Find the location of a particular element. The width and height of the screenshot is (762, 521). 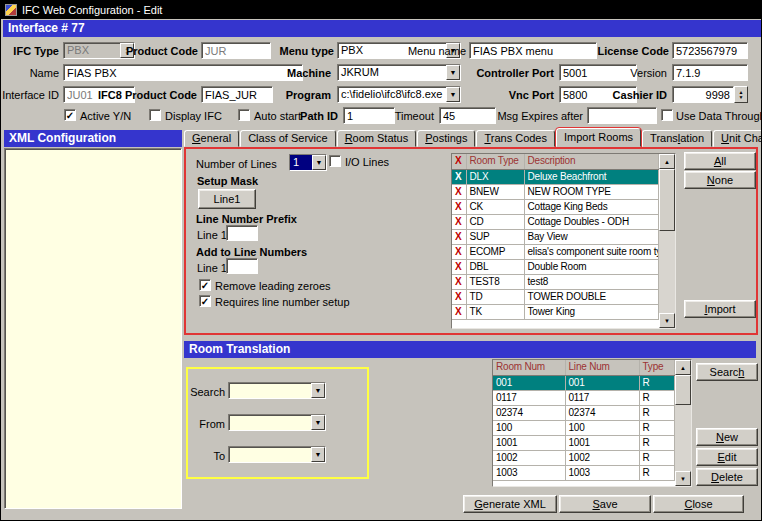

table-row: XECOMPelisa's component suite room type is located at coordinates (556, 252).